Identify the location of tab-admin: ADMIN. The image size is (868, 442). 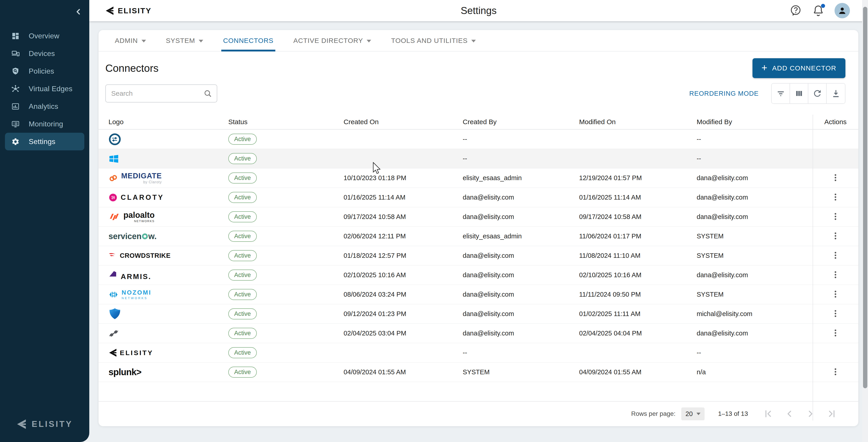
(130, 40).